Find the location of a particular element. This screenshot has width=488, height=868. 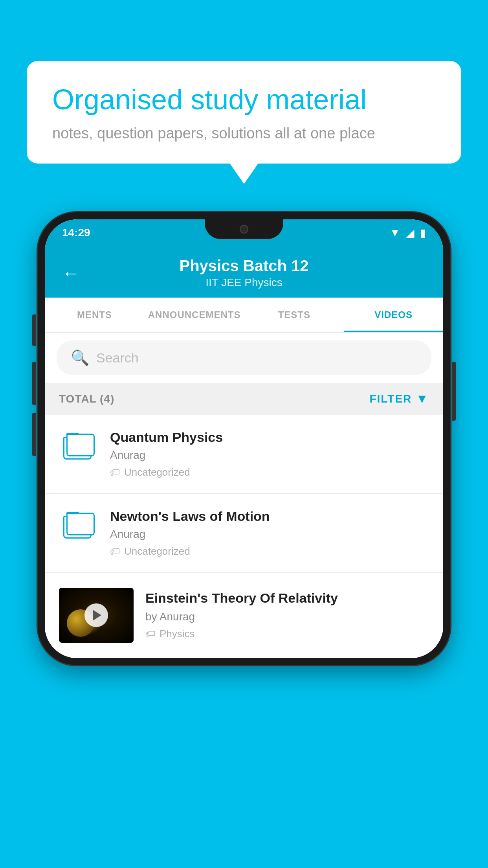

speech-bubble-title: Organised study material is located at coordinates (244, 99).